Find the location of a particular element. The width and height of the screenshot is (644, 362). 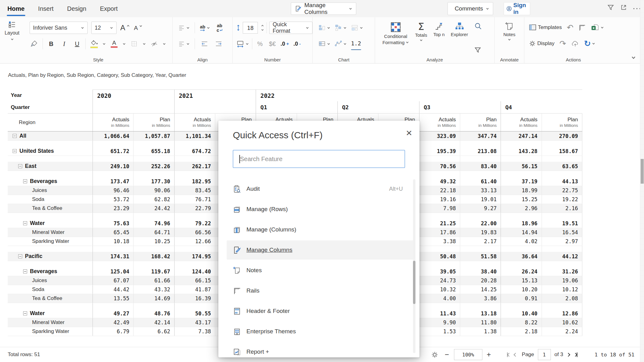

borders-button is located at coordinates (134, 44).